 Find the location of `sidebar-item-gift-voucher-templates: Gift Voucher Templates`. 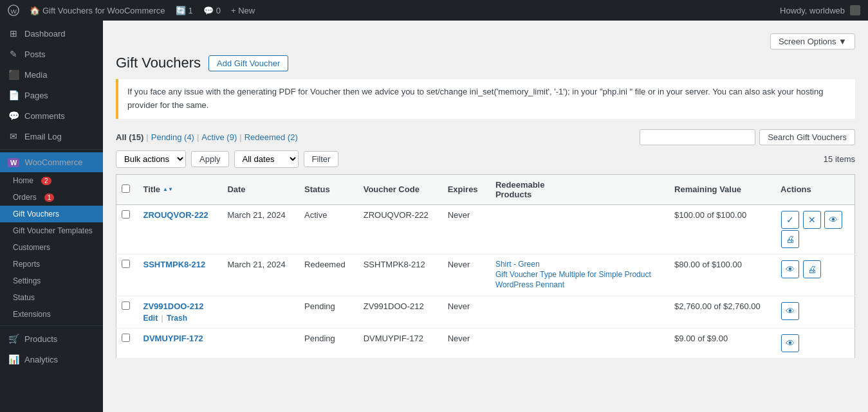

sidebar-item-gift-voucher-templates: Gift Voucher Templates is located at coordinates (51, 231).